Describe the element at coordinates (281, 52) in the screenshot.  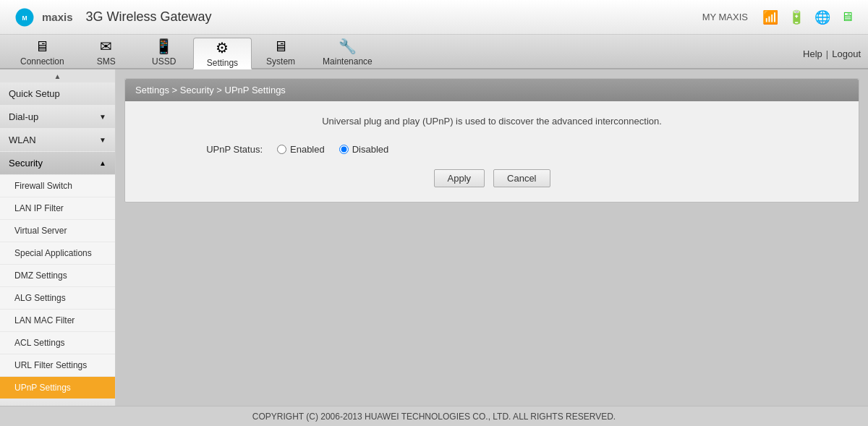
I see `tab-system: 🖥 System` at that location.